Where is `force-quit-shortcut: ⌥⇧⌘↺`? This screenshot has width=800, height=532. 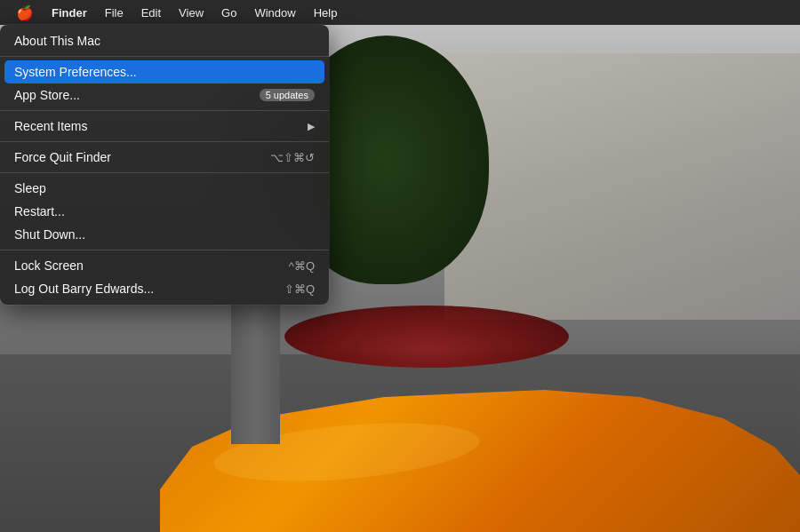 force-quit-shortcut: ⌥⇧⌘↺ is located at coordinates (292, 158).